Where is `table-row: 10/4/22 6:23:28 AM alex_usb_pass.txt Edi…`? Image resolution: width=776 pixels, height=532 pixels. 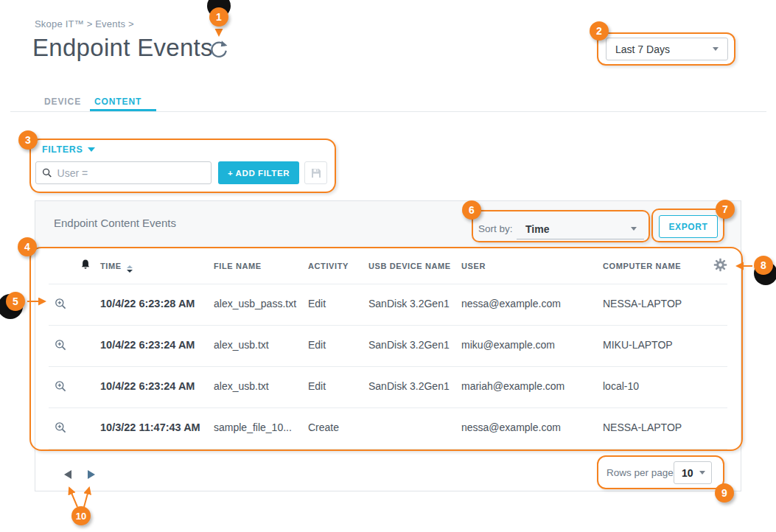
table-row: 10/4/22 6:23:28 AM alex_usb_pass.txt Edi… is located at coordinates (388, 304).